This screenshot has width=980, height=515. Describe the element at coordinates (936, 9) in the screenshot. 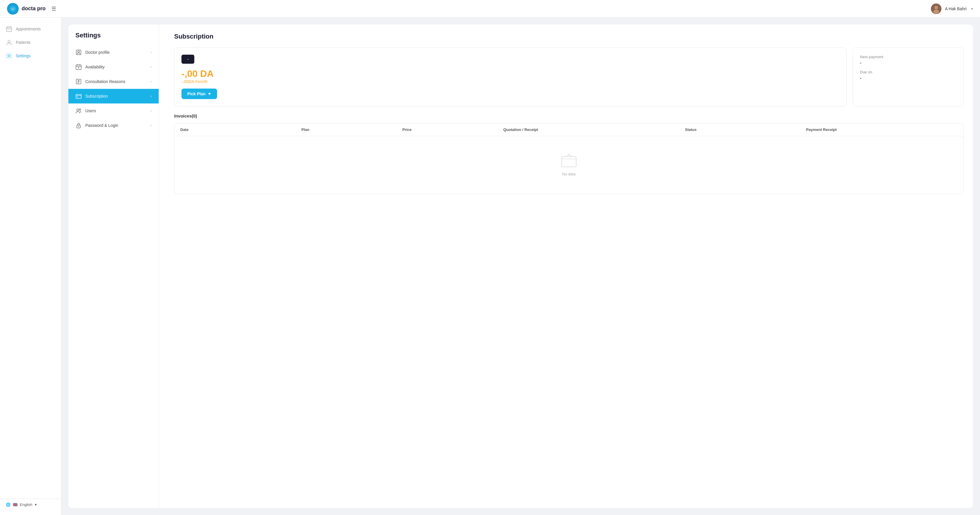

I see `avatar` at that location.